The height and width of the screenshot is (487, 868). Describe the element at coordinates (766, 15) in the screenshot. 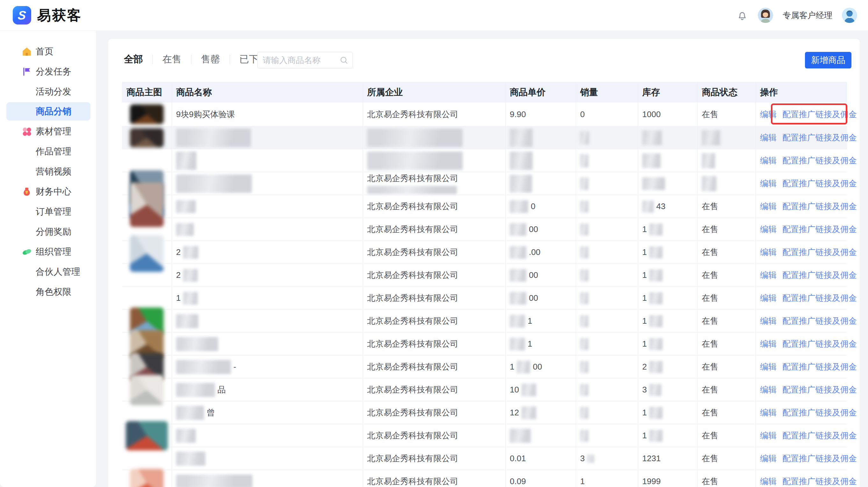

I see `account-manager-avatar` at that location.